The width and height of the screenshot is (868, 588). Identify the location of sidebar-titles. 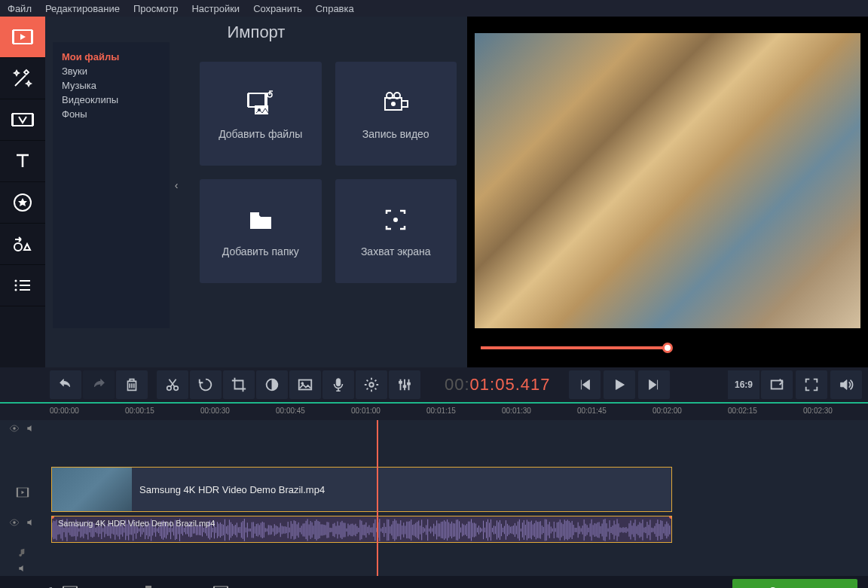
(23, 161).